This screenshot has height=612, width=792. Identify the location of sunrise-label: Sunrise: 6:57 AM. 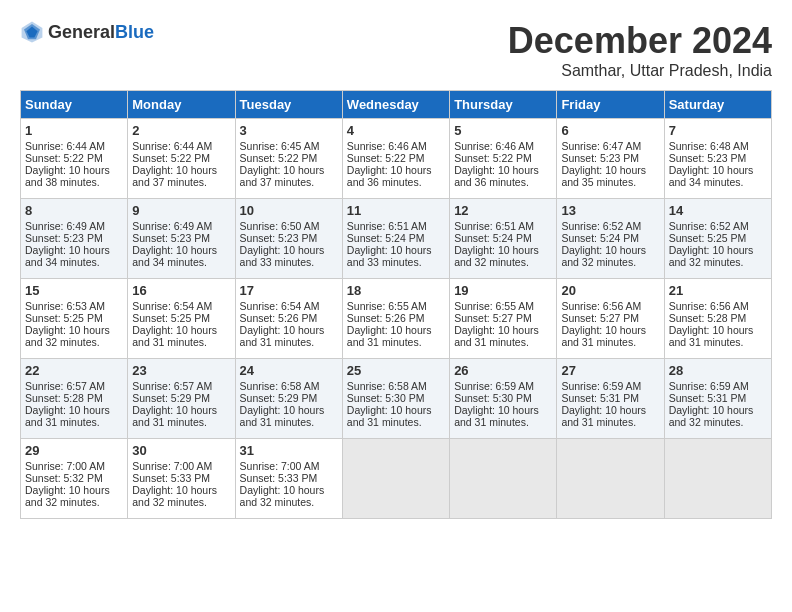
(65, 386).